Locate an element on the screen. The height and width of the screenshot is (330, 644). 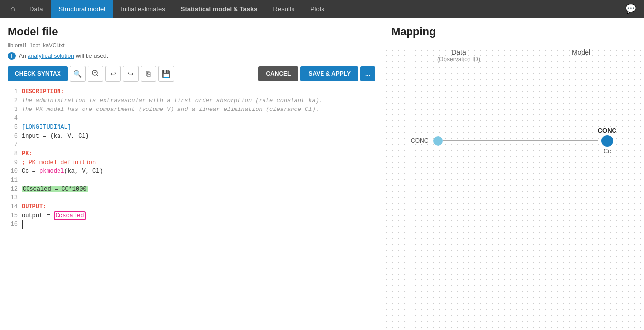
nav-tab-results: Results is located at coordinates (284, 9).